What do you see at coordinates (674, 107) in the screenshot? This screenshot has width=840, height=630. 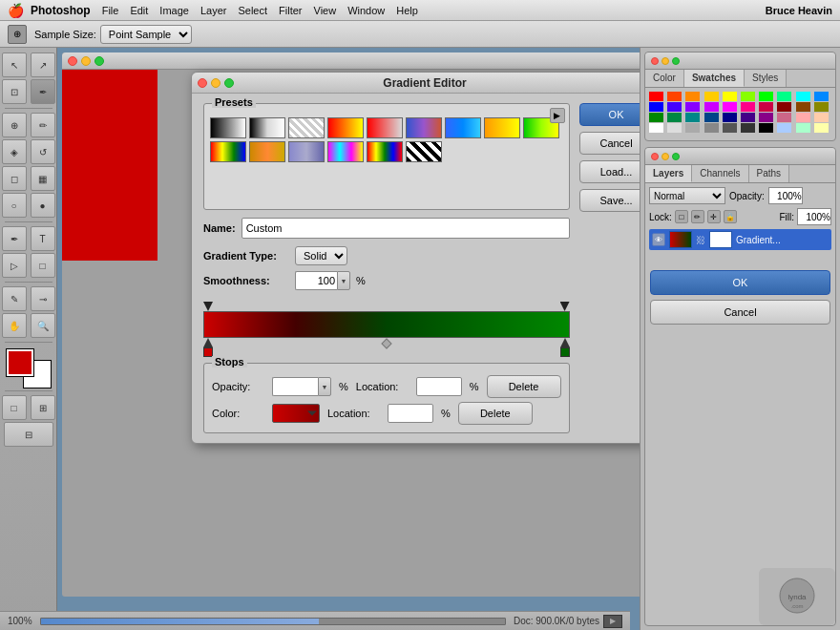 I see `swatch-indigo` at bounding box center [674, 107].